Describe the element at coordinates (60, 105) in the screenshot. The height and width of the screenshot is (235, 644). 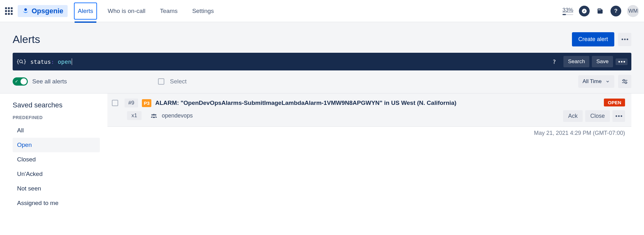
I see `saved-searches-header: Saved searches` at that location.